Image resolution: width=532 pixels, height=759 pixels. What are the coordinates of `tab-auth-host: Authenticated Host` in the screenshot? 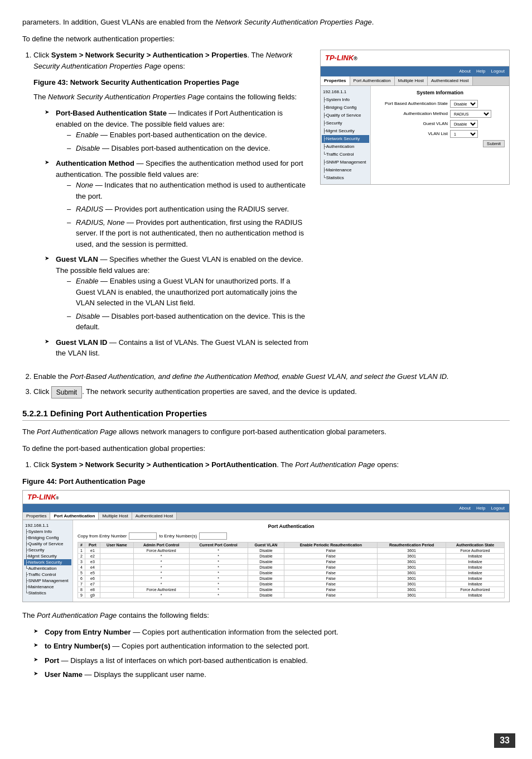 It's located at (451, 81).